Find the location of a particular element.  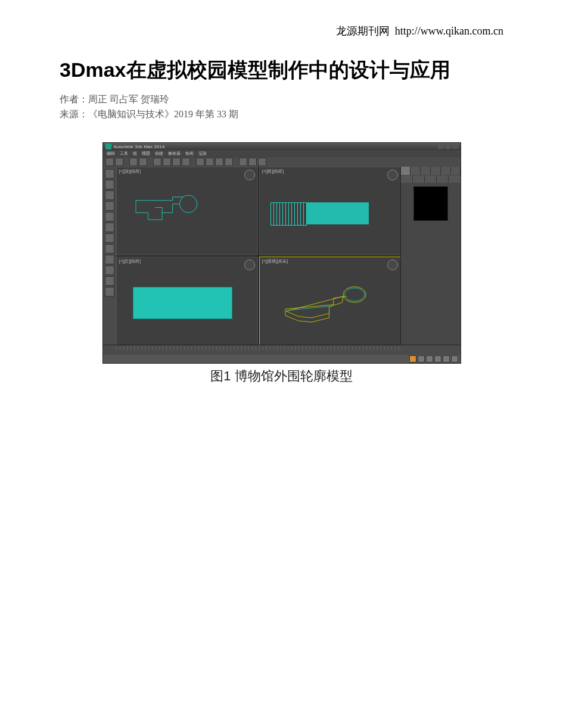

viewport-grid: [+][顶][线框] is located at coordinates (259, 256).